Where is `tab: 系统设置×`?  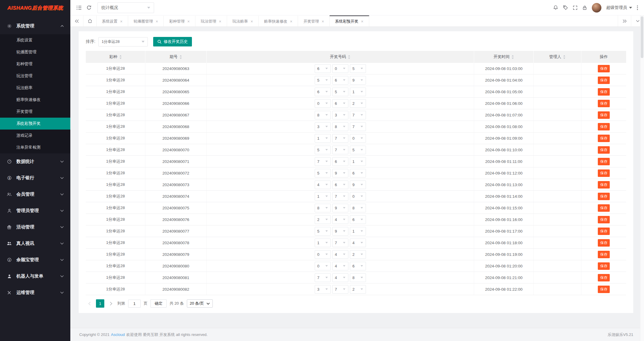 tab: 系统设置× is located at coordinates (112, 21).